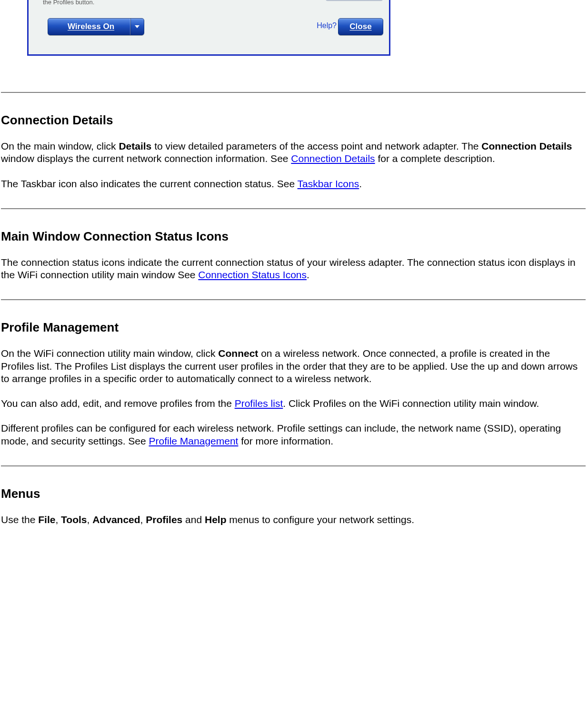 The height and width of the screenshot is (717, 588). Describe the element at coordinates (252, 274) in the screenshot. I see `link-connection-status-icons: Connection Status Icons` at that location.